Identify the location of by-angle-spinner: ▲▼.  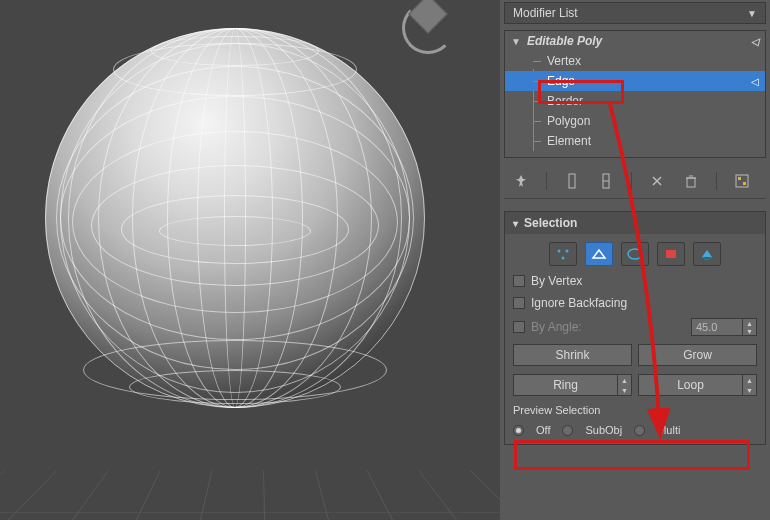
(724, 327).